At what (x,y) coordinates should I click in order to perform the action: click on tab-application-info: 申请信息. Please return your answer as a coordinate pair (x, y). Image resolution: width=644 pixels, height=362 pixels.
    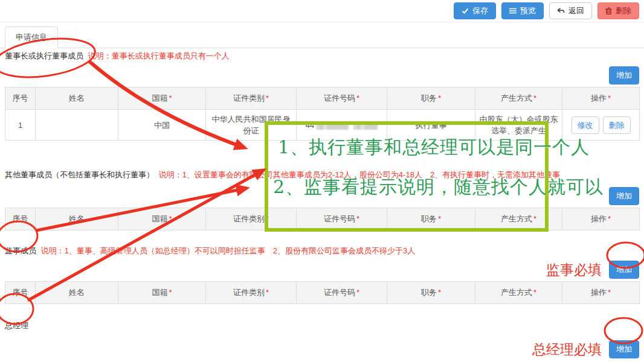
    Looking at the image, I should click on (31, 37).